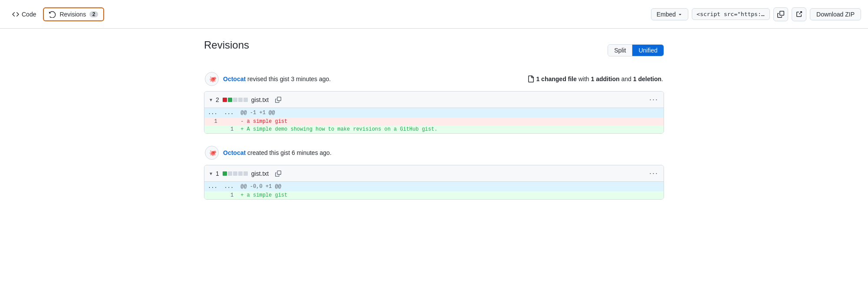  I want to click on revisions-icon, so click(53, 14).